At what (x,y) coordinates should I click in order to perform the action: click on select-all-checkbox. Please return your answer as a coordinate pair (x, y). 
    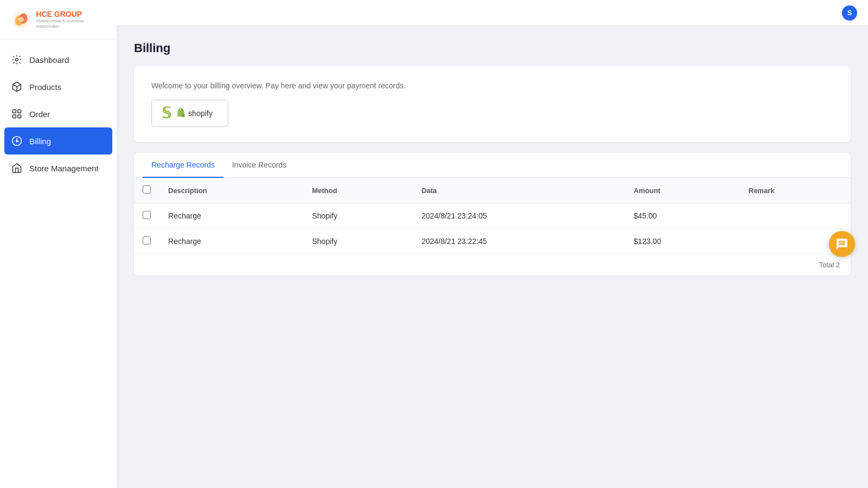
    Looking at the image, I should click on (146, 190).